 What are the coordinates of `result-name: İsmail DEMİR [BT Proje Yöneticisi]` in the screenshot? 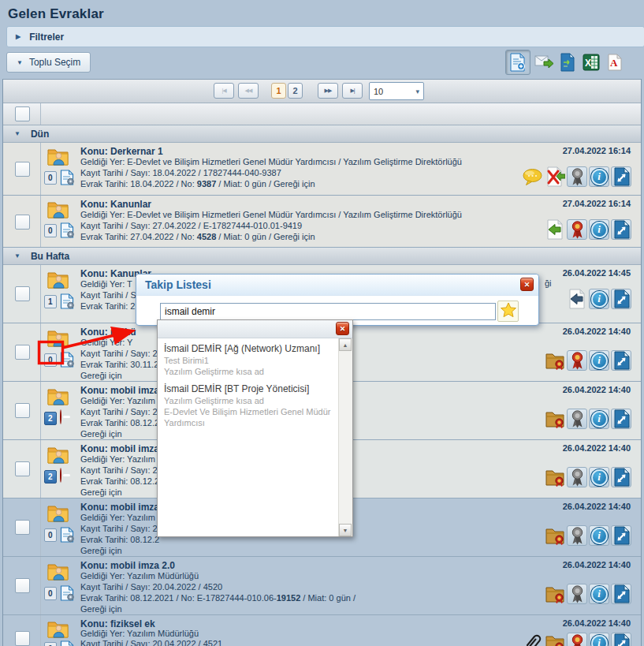 It's located at (250, 390).